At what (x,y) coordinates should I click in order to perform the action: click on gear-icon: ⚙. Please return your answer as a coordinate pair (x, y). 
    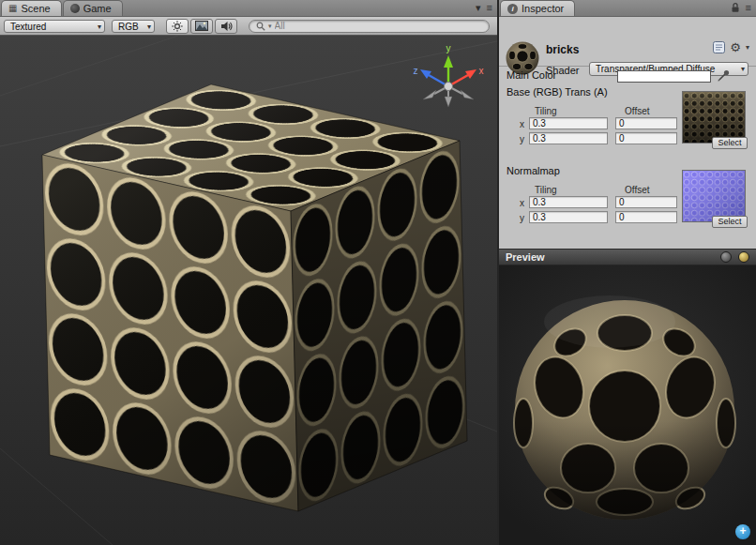
    Looking at the image, I should click on (735, 47).